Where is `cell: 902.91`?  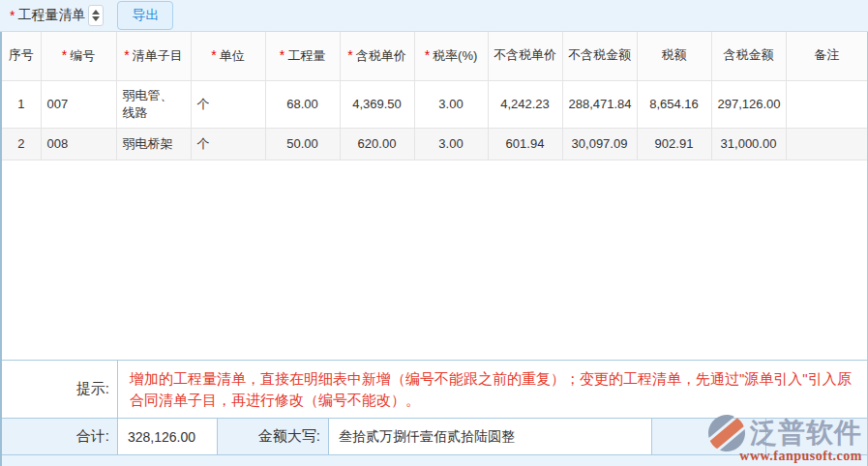
cell: 902.91 is located at coordinates (673, 143).